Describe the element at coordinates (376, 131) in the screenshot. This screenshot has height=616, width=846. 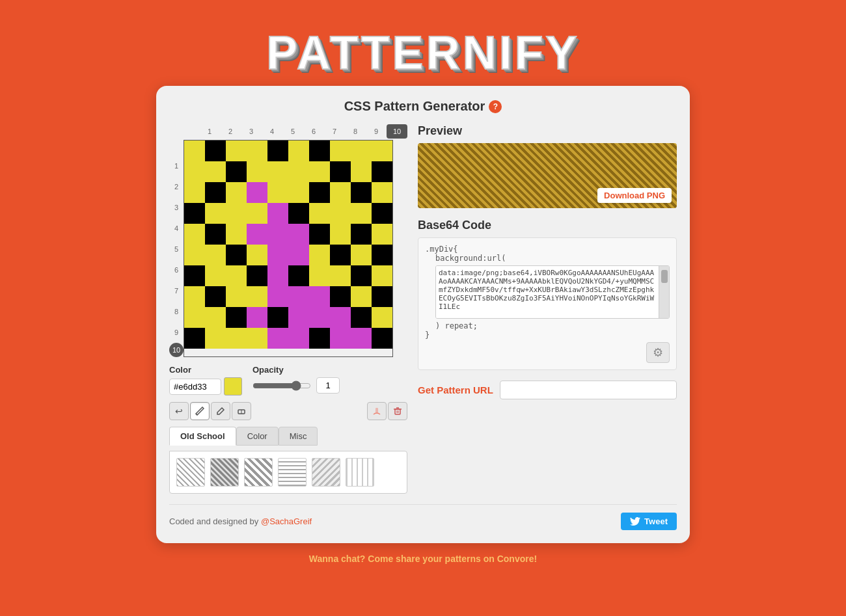
I see `col-9: 9` at that location.